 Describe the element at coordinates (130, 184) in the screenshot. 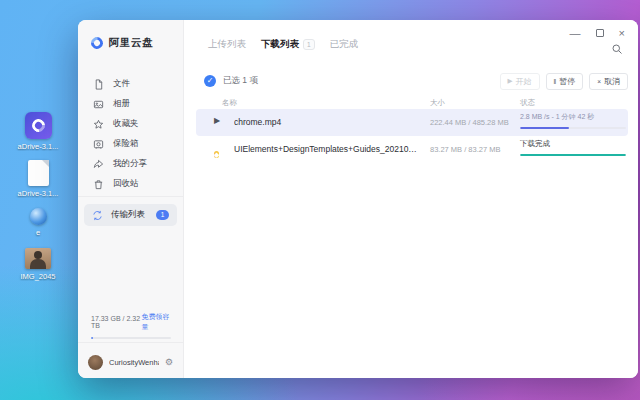

I see `sidebar-item-recycle-bin: 回收站` at that location.